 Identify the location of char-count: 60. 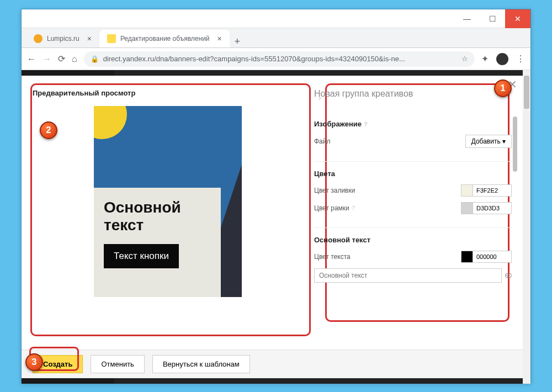
(508, 276).